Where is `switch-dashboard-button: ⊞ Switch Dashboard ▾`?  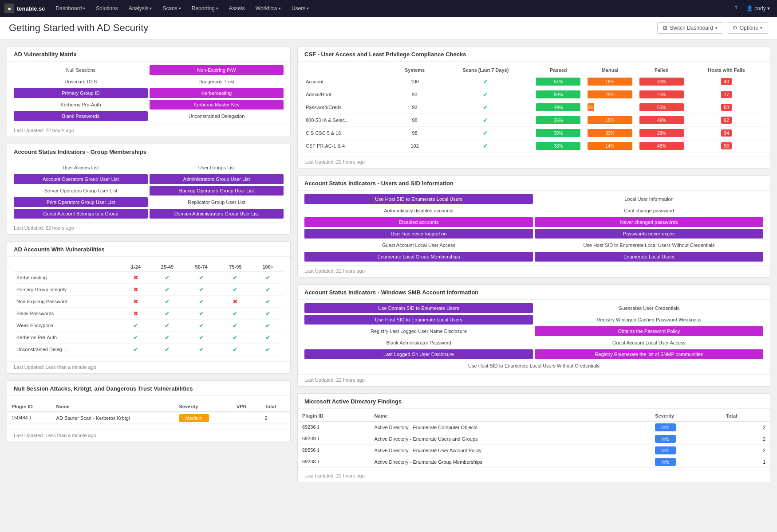
switch-dashboard-button: ⊞ Switch Dashboard ▾ is located at coordinates (690, 28).